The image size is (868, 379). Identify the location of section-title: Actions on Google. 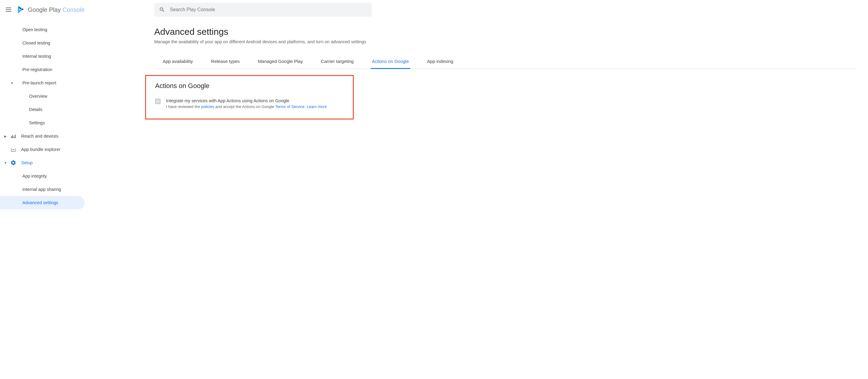
(249, 86).